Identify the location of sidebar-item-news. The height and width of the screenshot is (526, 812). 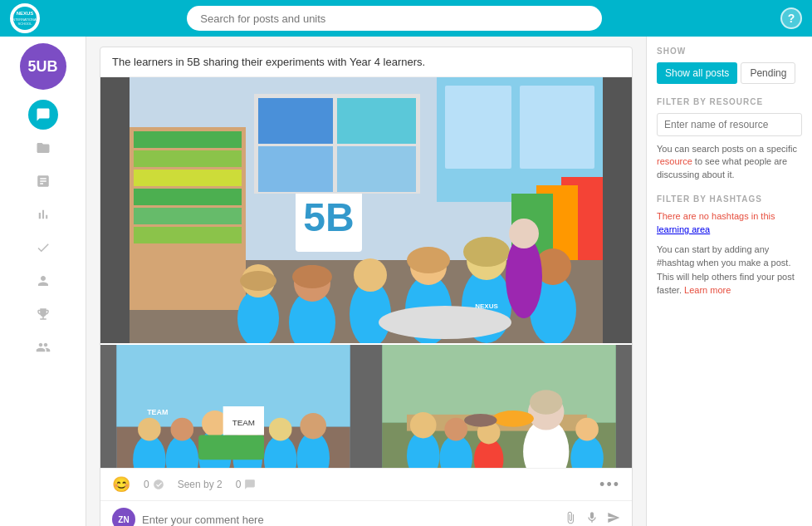
(43, 181).